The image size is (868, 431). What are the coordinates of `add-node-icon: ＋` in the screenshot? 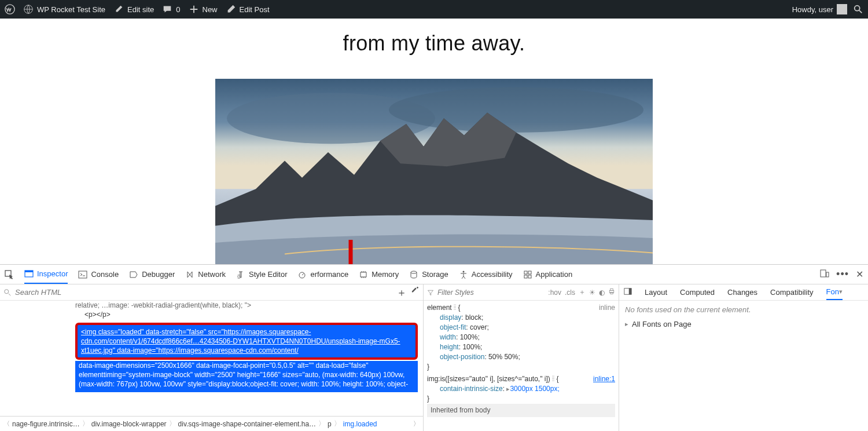 It's located at (402, 293).